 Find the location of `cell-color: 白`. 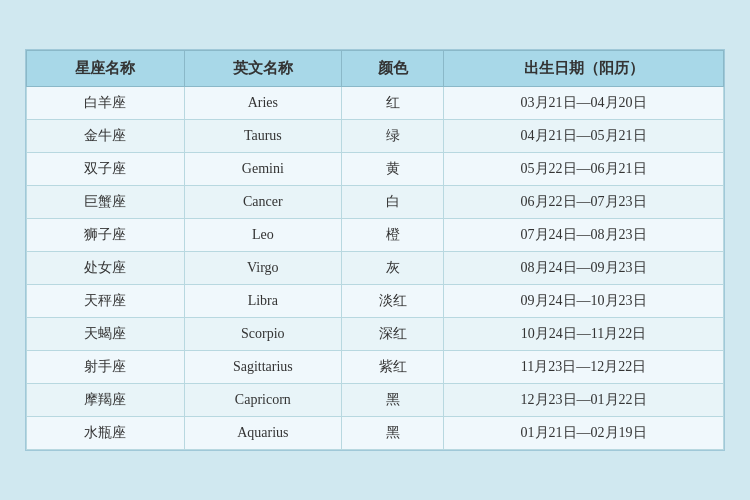

cell-color: 白 is located at coordinates (393, 202).